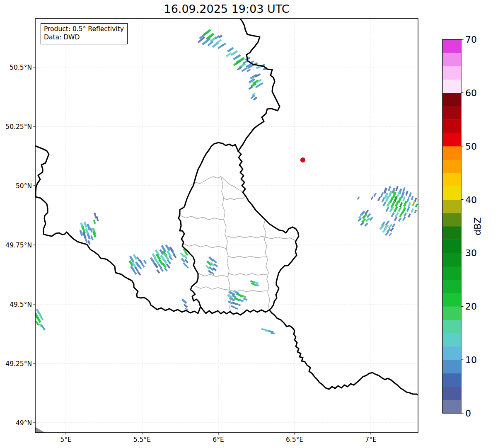 Image resolution: width=498 pixels, height=448 pixels. Describe the element at coordinates (471, 253) in the screenshot. I see `colorbar-tick-label: 30` at that location.